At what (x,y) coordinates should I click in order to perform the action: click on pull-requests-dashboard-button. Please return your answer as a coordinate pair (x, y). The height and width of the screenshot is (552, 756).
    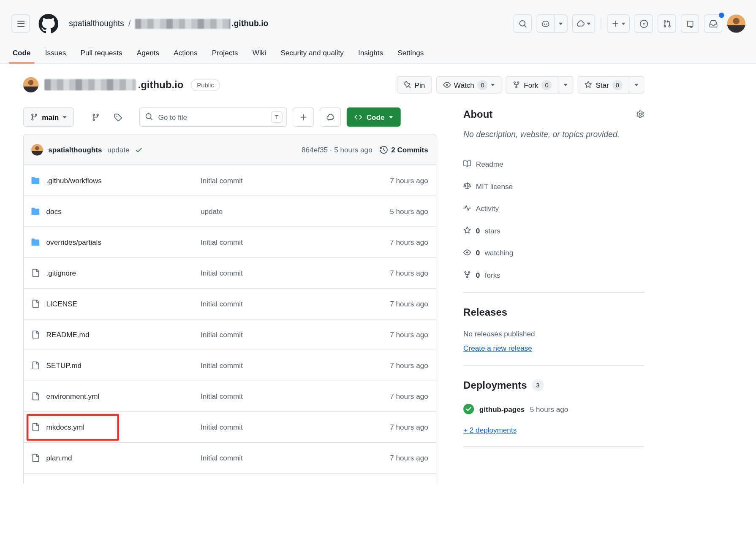
    Looking at the image, I should click on (666, 24).